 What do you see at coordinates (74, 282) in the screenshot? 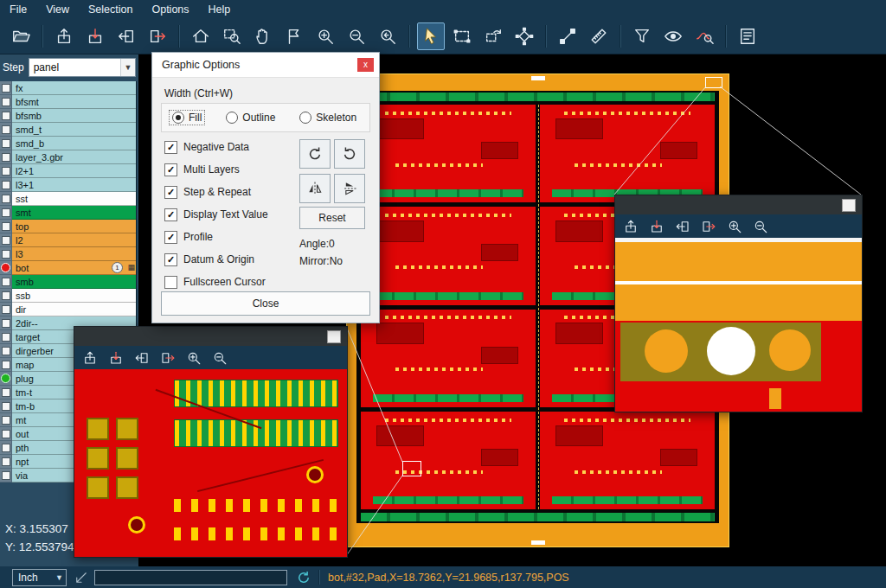
I see `layer-name-cell: smb` at bounding box center [74, 282].